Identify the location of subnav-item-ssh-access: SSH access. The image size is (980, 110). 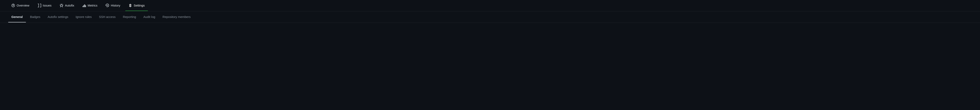
(107, 17).